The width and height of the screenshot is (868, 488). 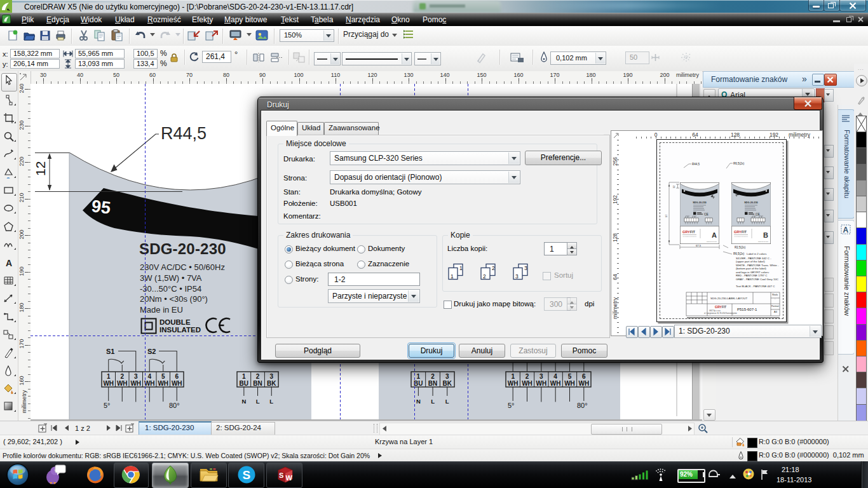 What do you see at coordinates (775, 306) in the screenshot?
I see `svg-text: Format:` at bounding box center [775, 306].